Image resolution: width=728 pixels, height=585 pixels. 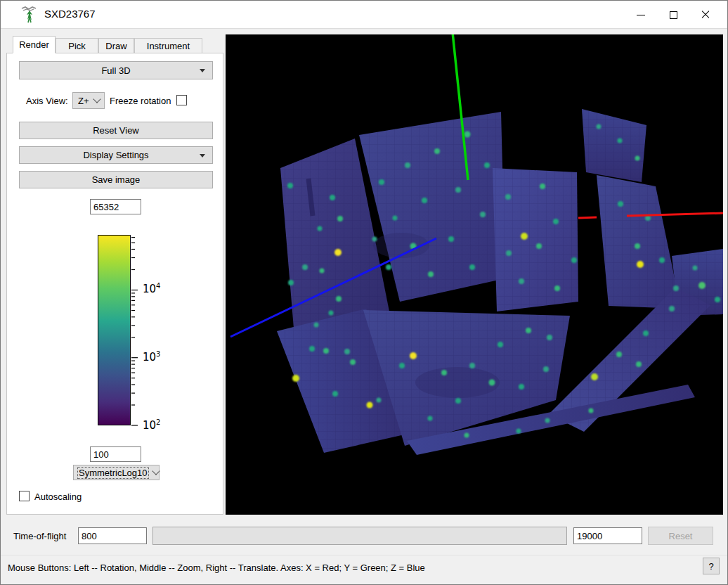 I want to click on scale-min-input, so click(x=115, y=454).